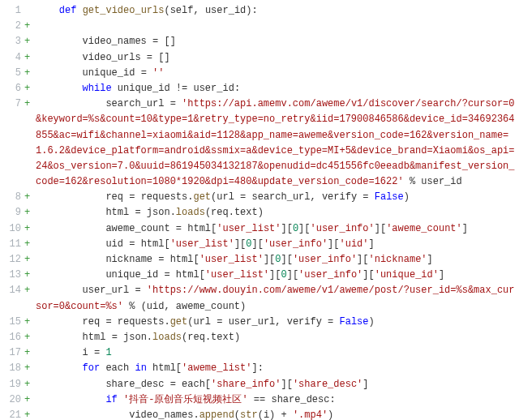  What do you see at coordinates (260, 259) in the screenshot?
I see `code-line: 12+ nickname = html['user_list'][0]['use…` at bounding box center [260, 259].